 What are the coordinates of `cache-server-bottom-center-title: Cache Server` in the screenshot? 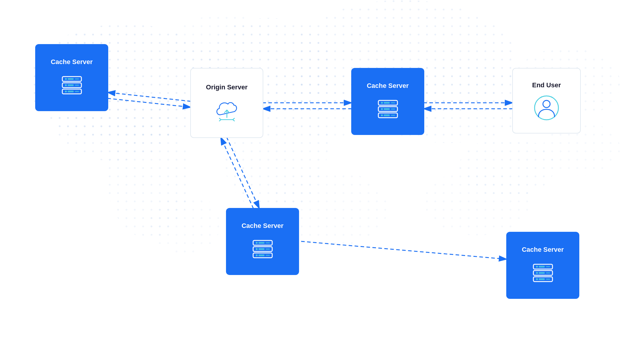 It's located at (262, 226).